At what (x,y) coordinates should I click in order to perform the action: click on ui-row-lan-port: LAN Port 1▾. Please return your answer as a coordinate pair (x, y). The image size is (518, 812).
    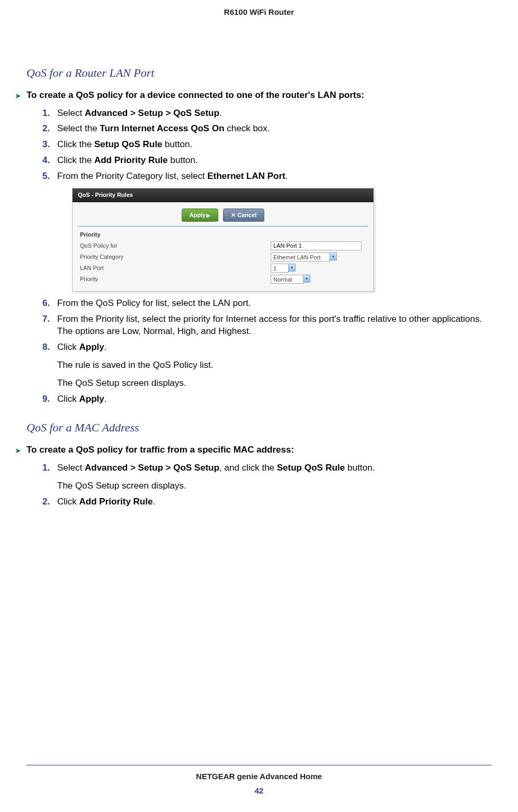
    Looking at the image, I should click on (223, 268).